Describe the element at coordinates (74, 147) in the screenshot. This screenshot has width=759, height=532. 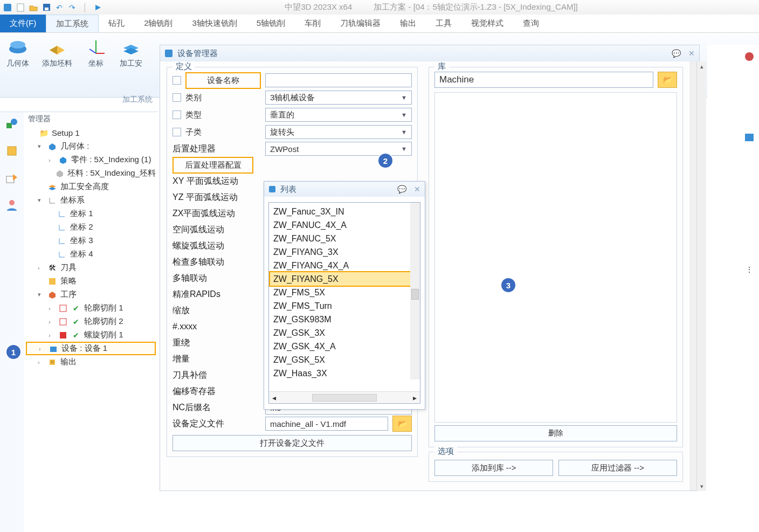
I see `tree-geom: 几何体 :` at that location.